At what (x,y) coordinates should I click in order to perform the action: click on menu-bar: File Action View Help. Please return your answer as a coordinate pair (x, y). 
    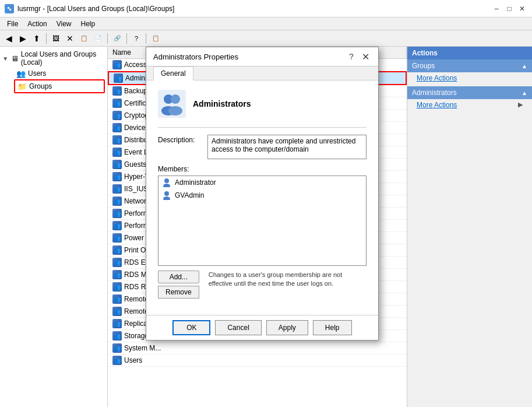
    Looking at the image, I should click on (266, 24).